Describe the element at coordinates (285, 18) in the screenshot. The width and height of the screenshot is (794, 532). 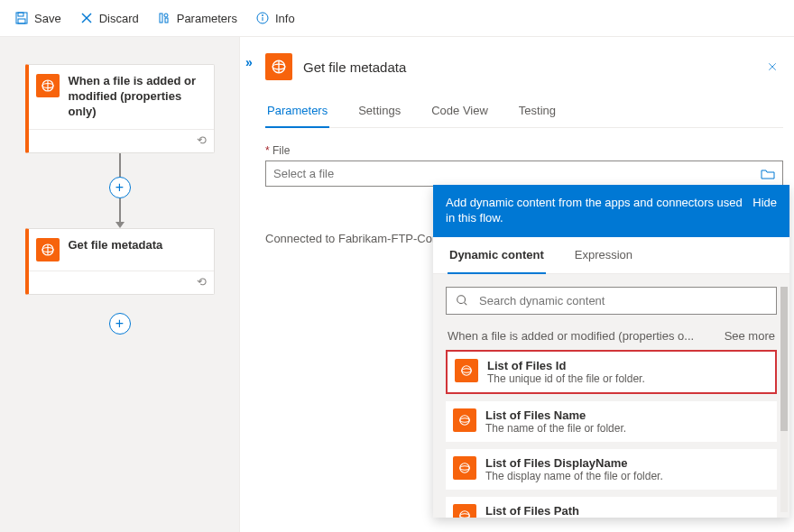
I see `info-label: Info` at that location.